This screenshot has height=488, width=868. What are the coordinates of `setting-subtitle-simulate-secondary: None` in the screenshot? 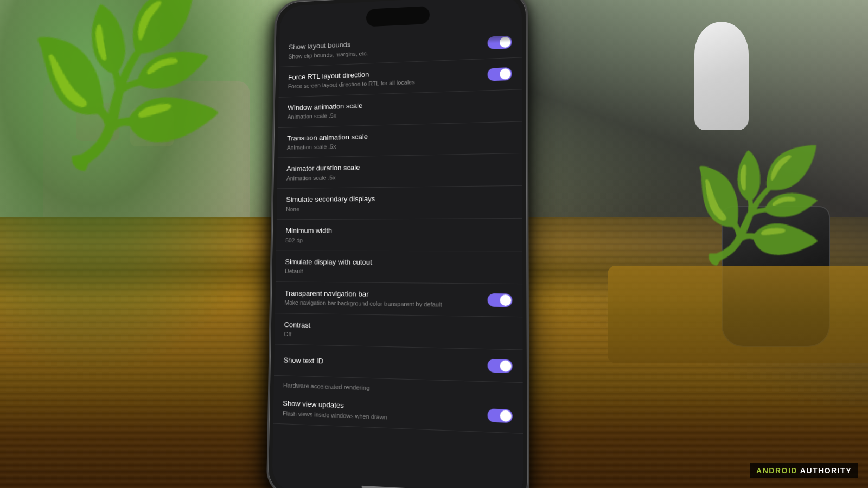 It's located at (396, 208).